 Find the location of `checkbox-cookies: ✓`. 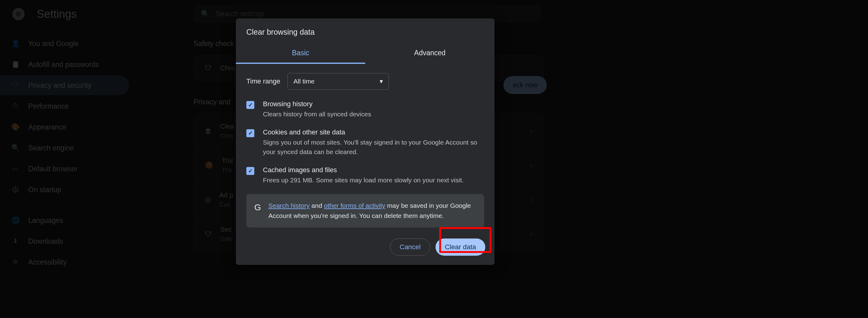

checkbox-cookies: ✓ is located at coordinates (250, 133).